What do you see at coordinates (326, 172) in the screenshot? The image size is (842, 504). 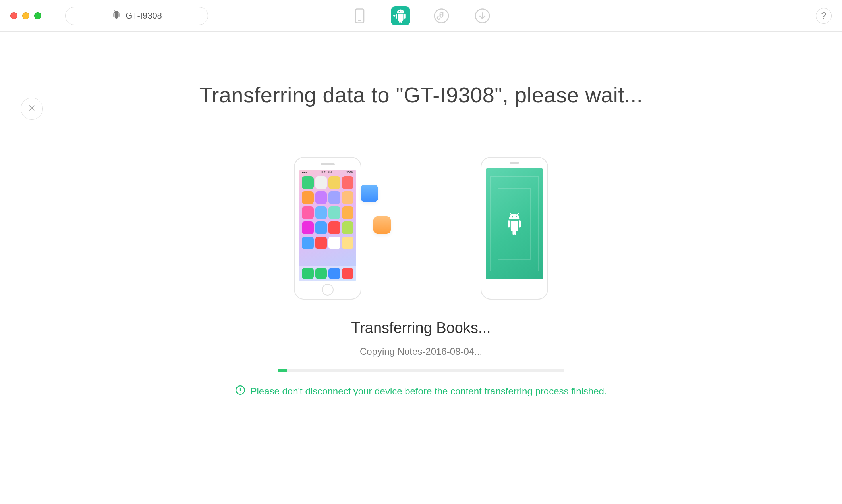 I see `ios-time: 9:41 AM` at bounding box center [326, 172].